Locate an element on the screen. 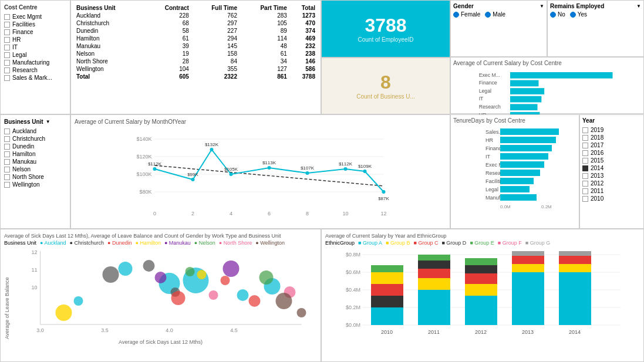 The height and width of the screenshot is (362, 644). table-row: Manukau3914548232 is located at coordinates (196, 46).